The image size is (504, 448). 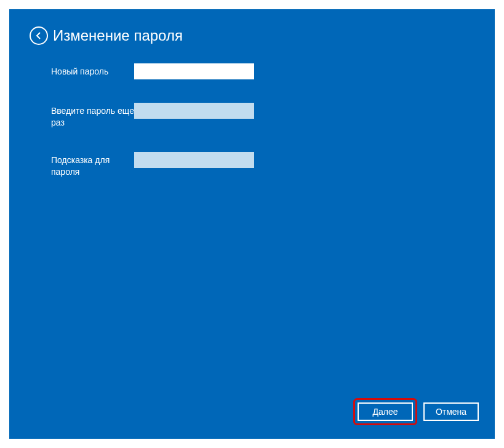 What do you see at coordinates (194, 71) in the screenshot?
I see `new-password-input` at bounding box center [194, 71].